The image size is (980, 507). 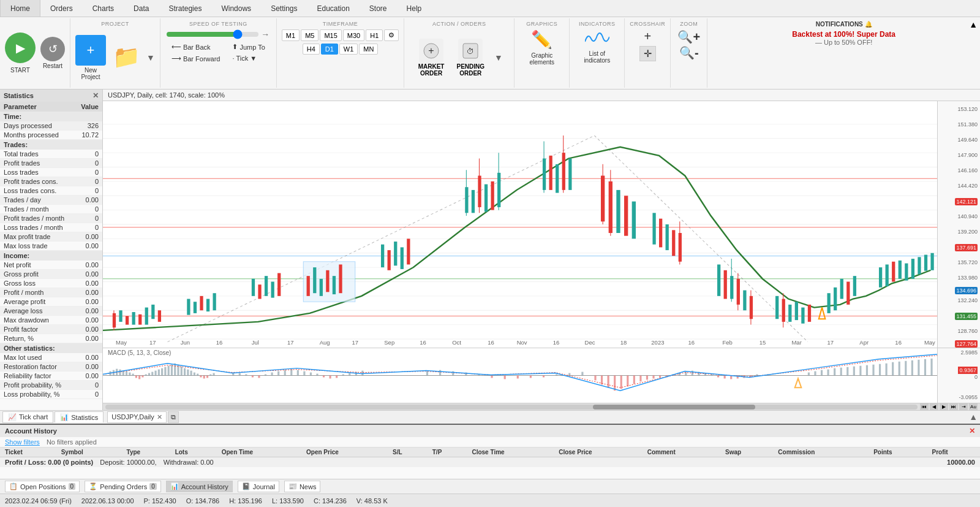 What do you see at coordinates (520, 375) in the screenshot?
I see `macd-chart: MACD (5, 13, 3, Close)` at bounding box center [520, 375].